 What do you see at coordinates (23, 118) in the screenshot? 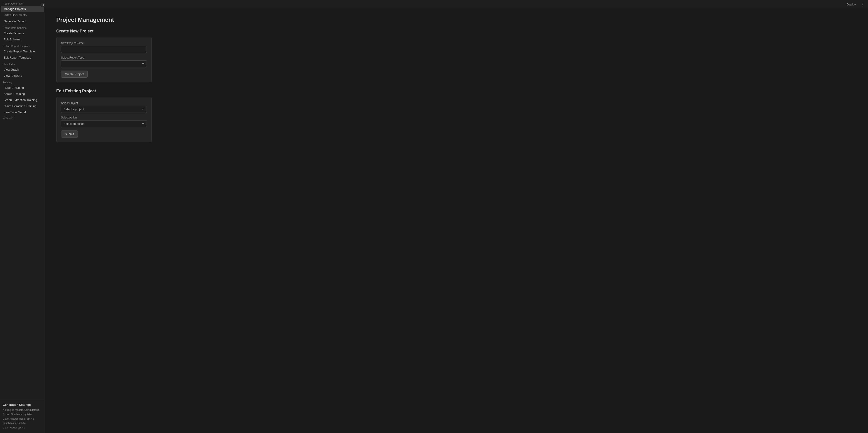
I see `sidebar-view-less: View less` at bounding box center [23, 118].